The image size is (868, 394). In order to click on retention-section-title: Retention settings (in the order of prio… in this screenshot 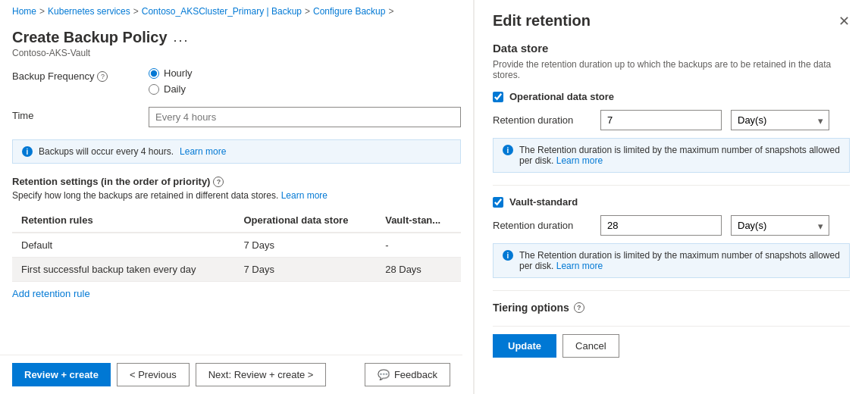, I will do `click(237, 183)`.